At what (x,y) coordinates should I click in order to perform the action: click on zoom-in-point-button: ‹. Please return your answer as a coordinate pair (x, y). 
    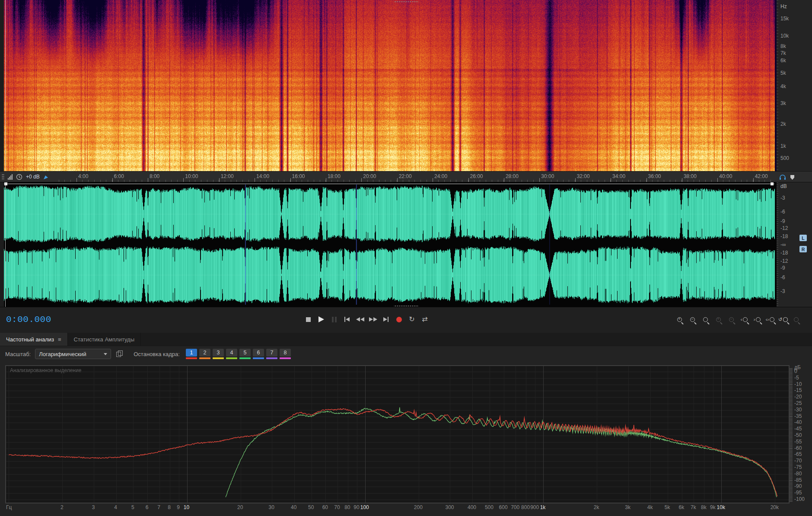
    Looking at the image, I should click on (744, 319).